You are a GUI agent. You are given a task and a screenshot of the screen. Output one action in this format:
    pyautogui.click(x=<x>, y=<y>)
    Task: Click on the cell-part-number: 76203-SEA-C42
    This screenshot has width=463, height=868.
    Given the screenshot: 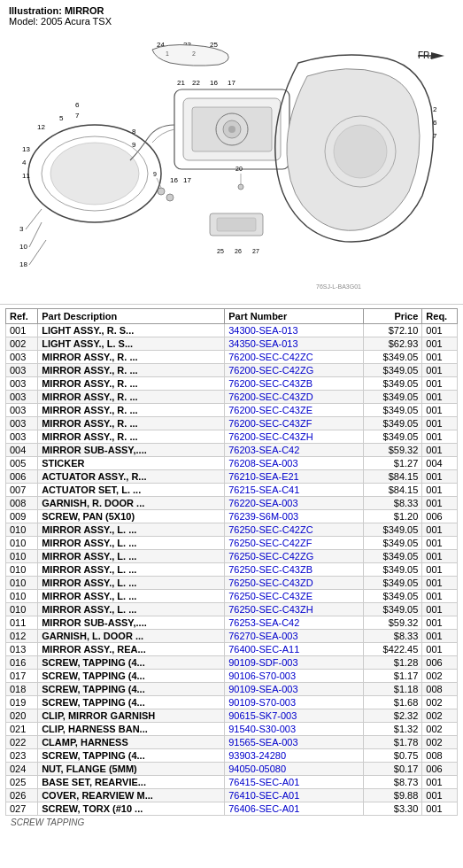 What is the action you would take?
    pyautogui.click(x=294, y=450)
    